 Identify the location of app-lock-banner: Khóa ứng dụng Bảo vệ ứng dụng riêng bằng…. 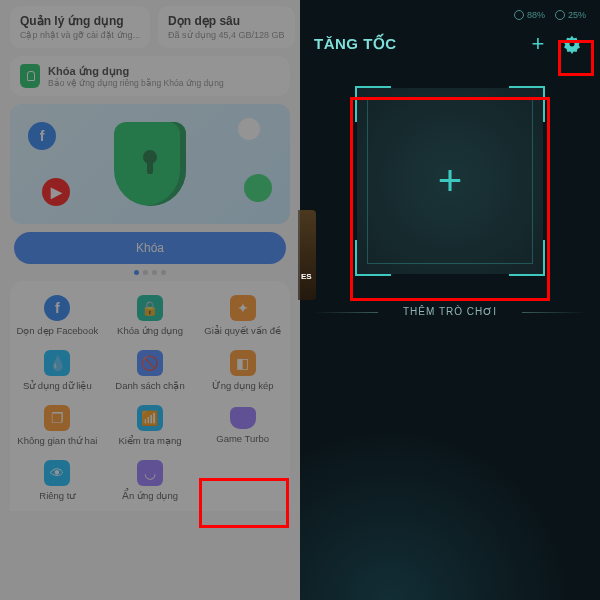
(150, 76).